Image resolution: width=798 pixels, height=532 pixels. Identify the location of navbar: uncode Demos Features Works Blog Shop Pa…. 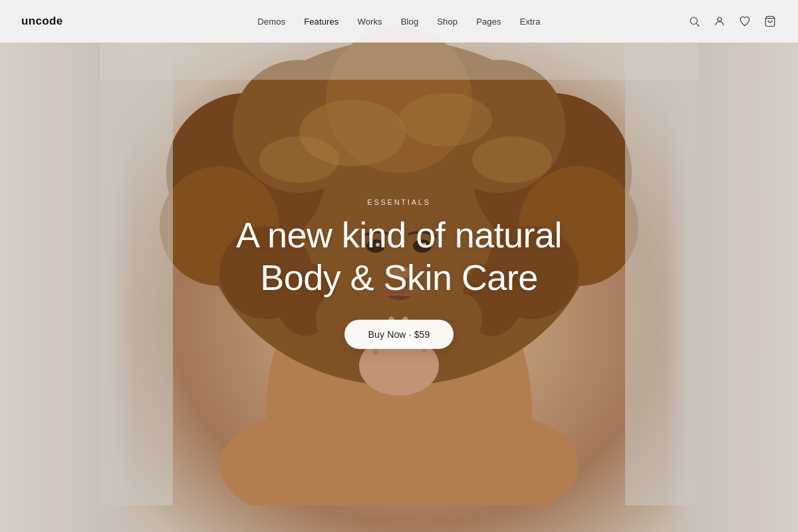
(399, 21).